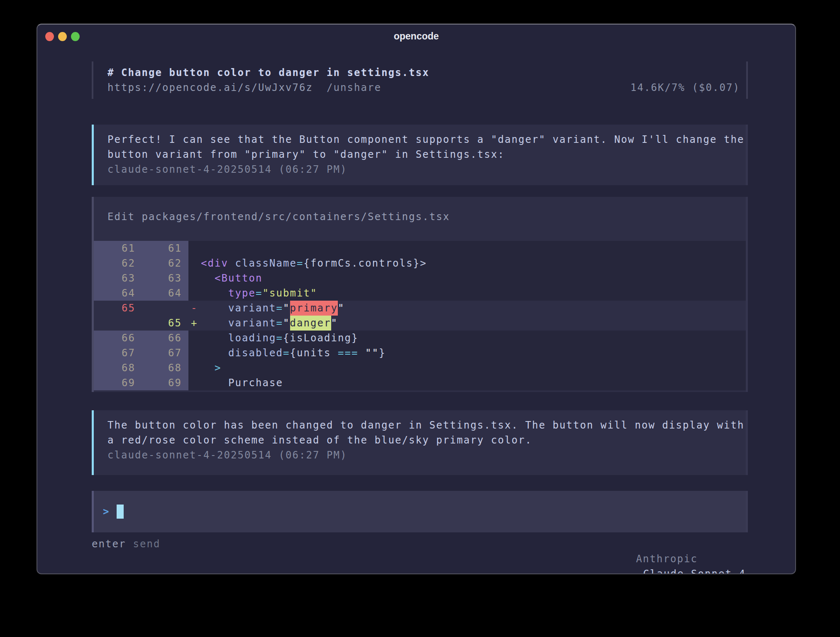 The height and width of the screenshot is (637, 840). Describe the element at coordinates (473, 308) in the screenshot. I see `code-line: variant="primary"` at that location.